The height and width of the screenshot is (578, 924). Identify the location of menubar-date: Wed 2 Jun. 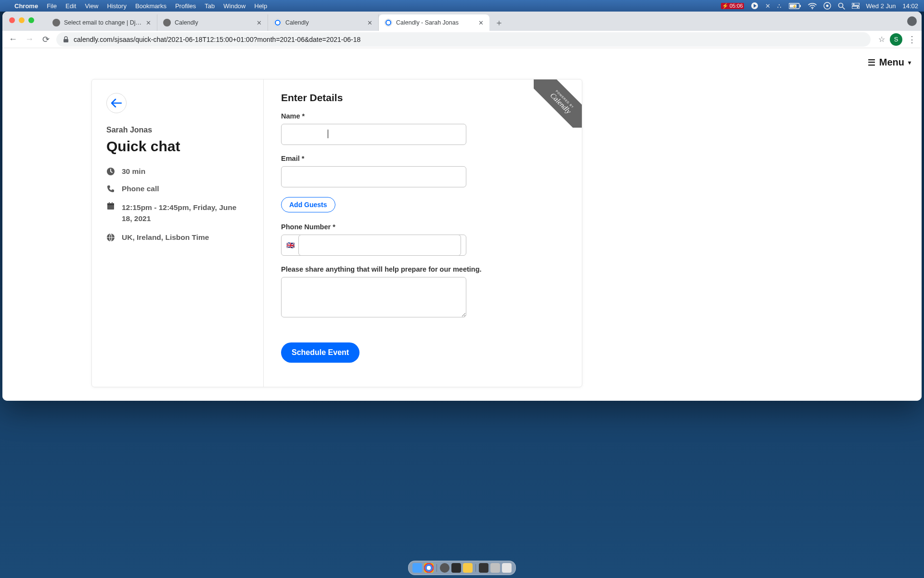
(881, 6).